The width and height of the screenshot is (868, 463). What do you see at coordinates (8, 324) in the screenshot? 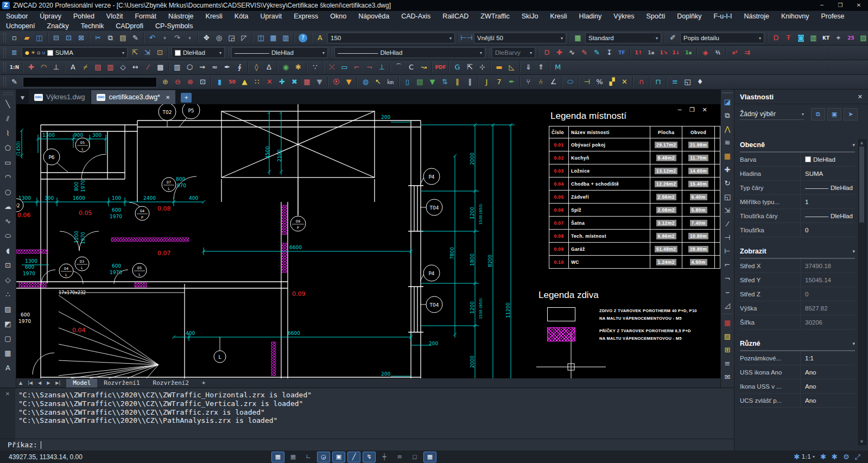
I see `gradient-tool: ◩` at bounding box center [8, 324].